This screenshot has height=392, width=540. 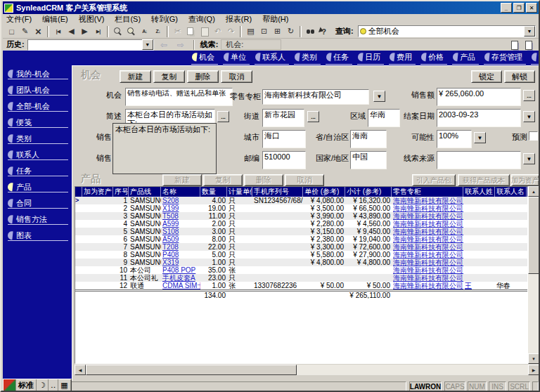 I want to click on menu-item: 编辑(E), so click(x=55, y=20).